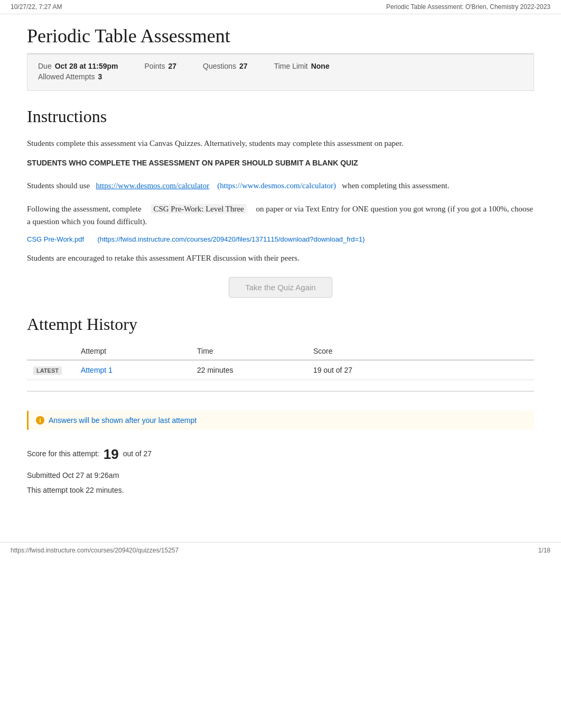 The width and height of the screenshot is (561, 728). What do you see at coordinates (51, 370) in the screenshot?
I see `latest-badge-cell: LATEST` at bounding box center [51, 370].